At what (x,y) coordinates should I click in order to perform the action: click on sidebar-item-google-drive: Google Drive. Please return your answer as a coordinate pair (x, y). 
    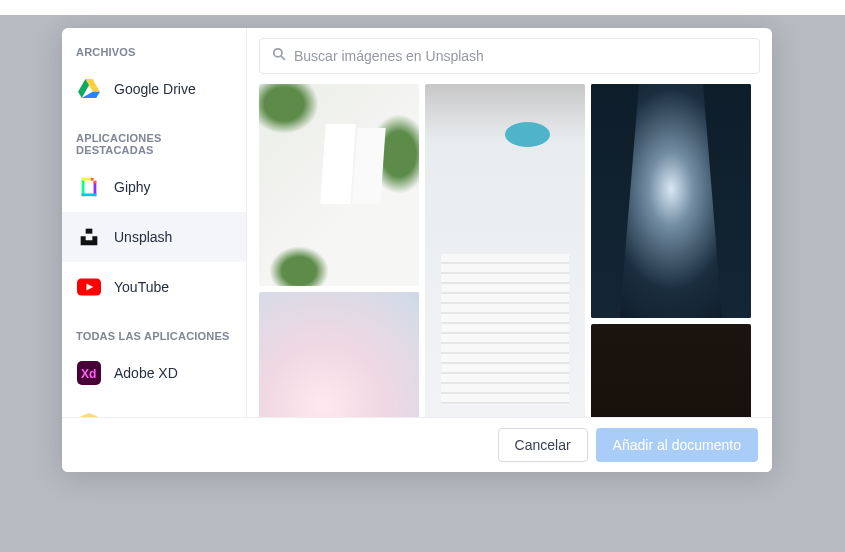
    Looking at the image, I should click on (154, 89).